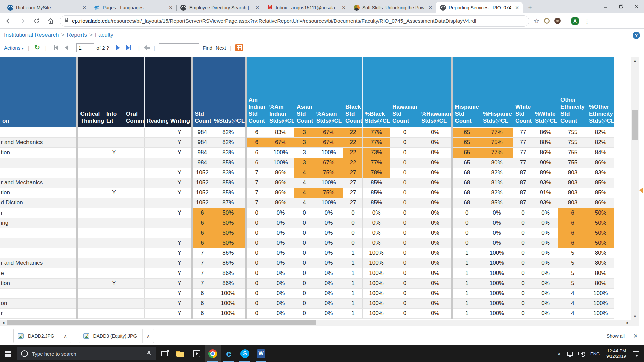 The image size is (644, 362). Describe the element at coordinates (570, 354) in the screenshot. I see `monitor-icon` at that location.